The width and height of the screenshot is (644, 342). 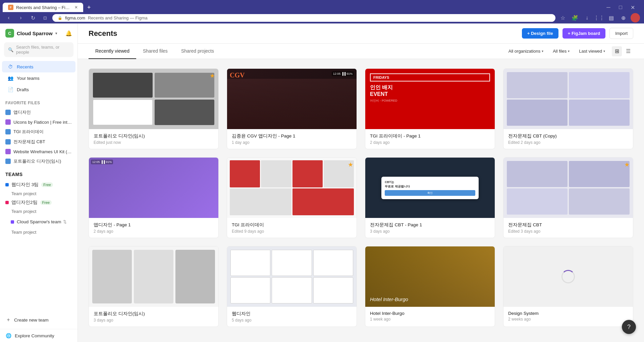 What do you see at coordinates (155, 51) in the screenshot?
I see `tab-shared-files: Shared files` at bounding box center [155, 51].